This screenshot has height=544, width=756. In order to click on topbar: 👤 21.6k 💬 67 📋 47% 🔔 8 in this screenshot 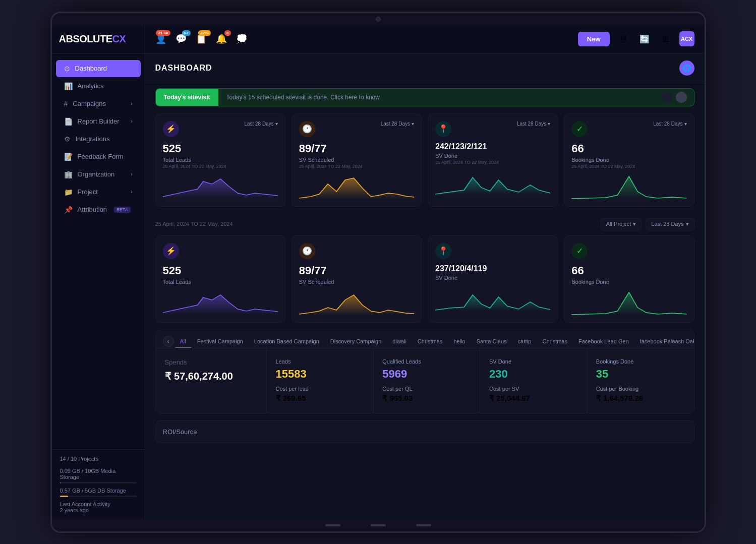, I will do `click(425, 39)`.